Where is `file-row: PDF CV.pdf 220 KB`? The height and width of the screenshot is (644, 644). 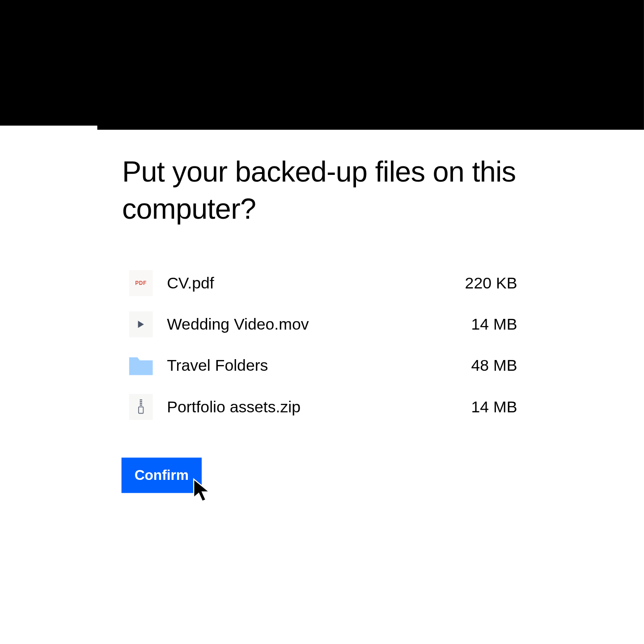 file-row: PDF CV.pdf 220 KB is located at coordinates (322, 283).